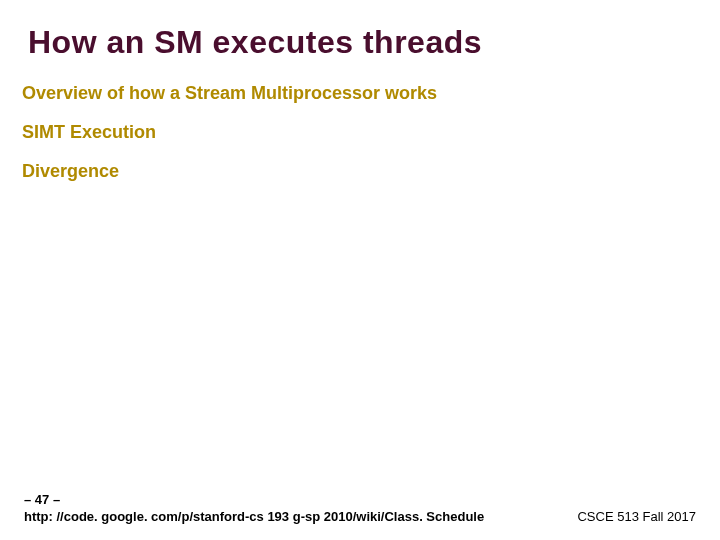 The image size is (720, 540). What do you see at coordinates (357, 94) in the screenshot?
I see `bullet-overview: Overview of how a Stream Multiprocessor …` at bounding box center [357, 94].